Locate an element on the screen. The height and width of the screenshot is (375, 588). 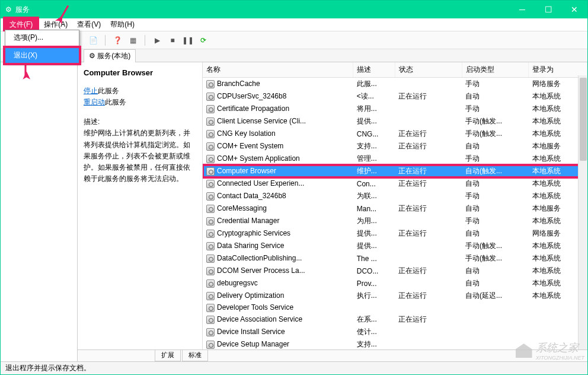
table-row: CoreMessagingMan...正在运行自动本地服务 is located at coordinates (395, 209).